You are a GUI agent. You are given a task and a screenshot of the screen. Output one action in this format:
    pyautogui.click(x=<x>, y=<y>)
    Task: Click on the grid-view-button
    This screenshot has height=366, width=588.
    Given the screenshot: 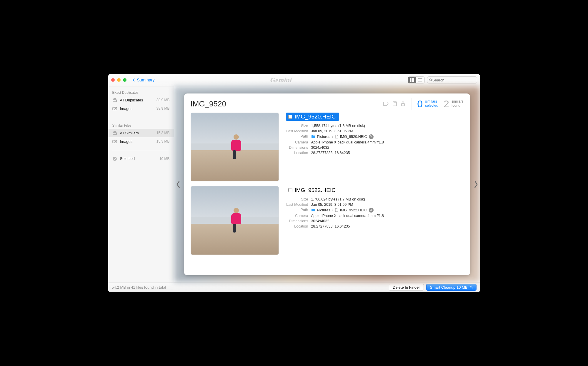 What is the action you would take?
    pyautogui.click(x=412, y=80)
    